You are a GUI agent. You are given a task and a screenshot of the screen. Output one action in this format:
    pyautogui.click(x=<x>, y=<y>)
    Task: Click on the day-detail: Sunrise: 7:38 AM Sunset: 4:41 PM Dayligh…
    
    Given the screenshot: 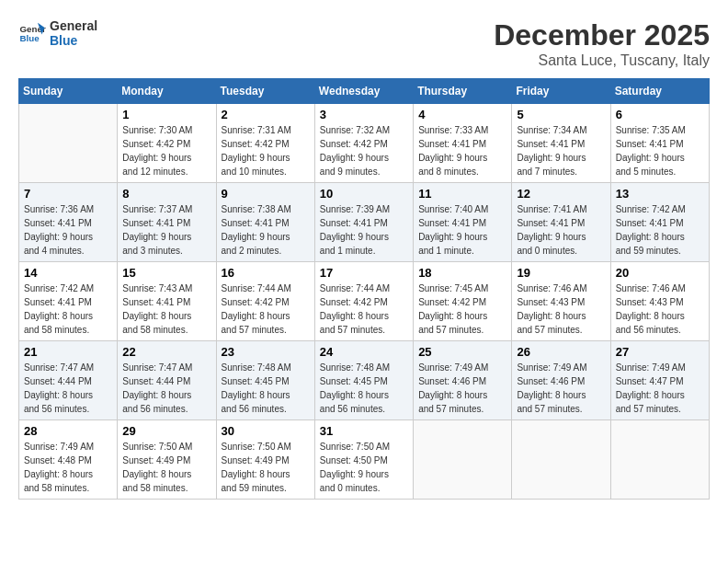 What is the action you would take?
    pyautogui.click(x=266, y=230)
    